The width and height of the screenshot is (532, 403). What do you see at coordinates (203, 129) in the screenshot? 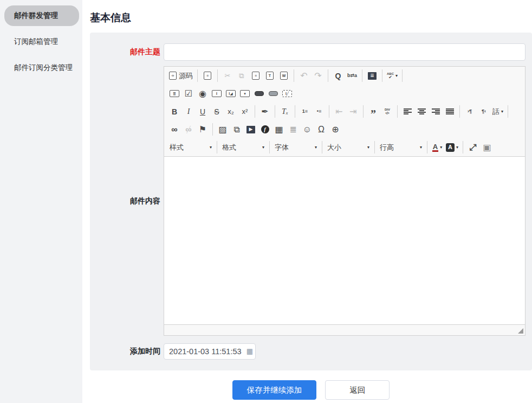
I see `anchor-button: ⚑` at bounding box center [203, 129].